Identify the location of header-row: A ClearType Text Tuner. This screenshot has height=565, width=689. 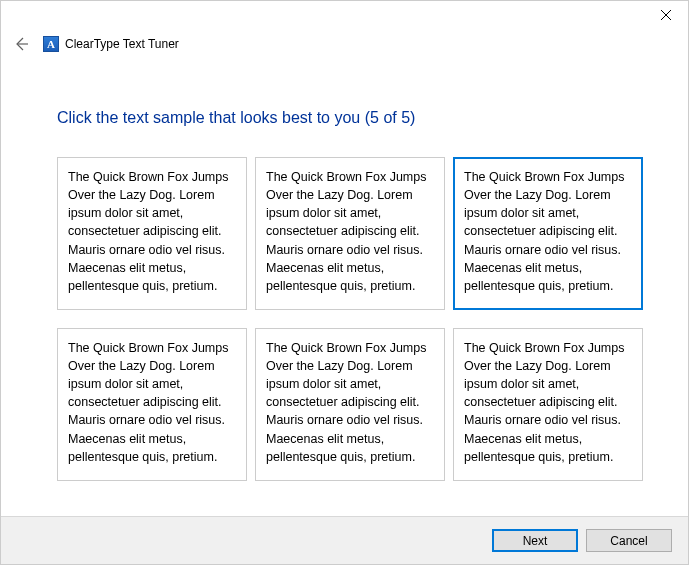
(344, 44).